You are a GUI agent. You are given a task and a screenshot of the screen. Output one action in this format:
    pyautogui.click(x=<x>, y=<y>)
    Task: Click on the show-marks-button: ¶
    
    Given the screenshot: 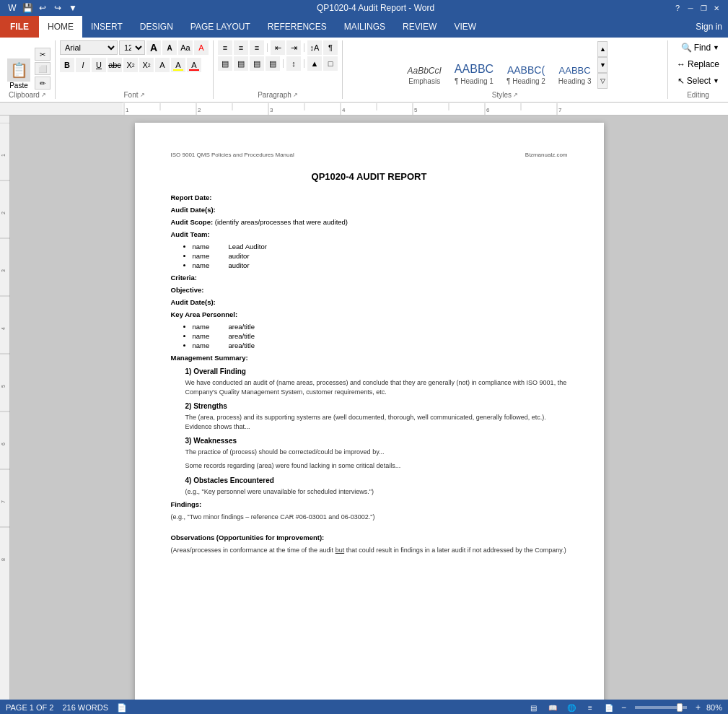 What is the action you would take?
    pyautogui.click(x=330, y=48)
    